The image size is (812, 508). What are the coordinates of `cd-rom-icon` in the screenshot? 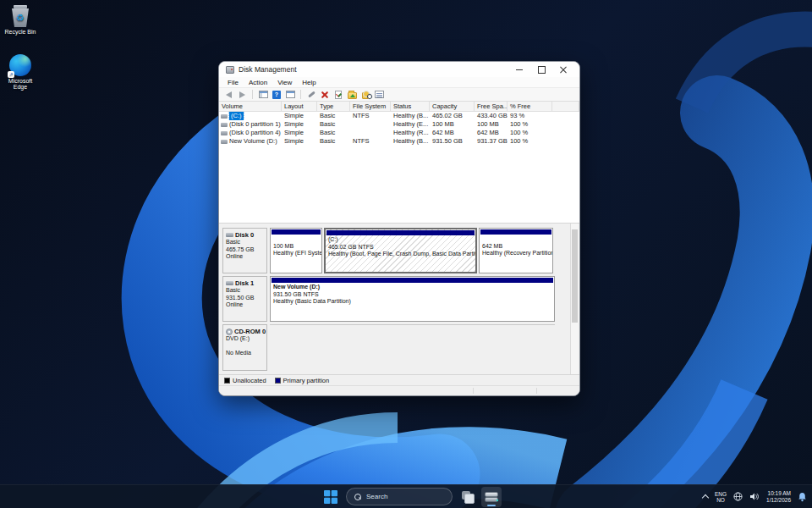 It's located at (229, 332).